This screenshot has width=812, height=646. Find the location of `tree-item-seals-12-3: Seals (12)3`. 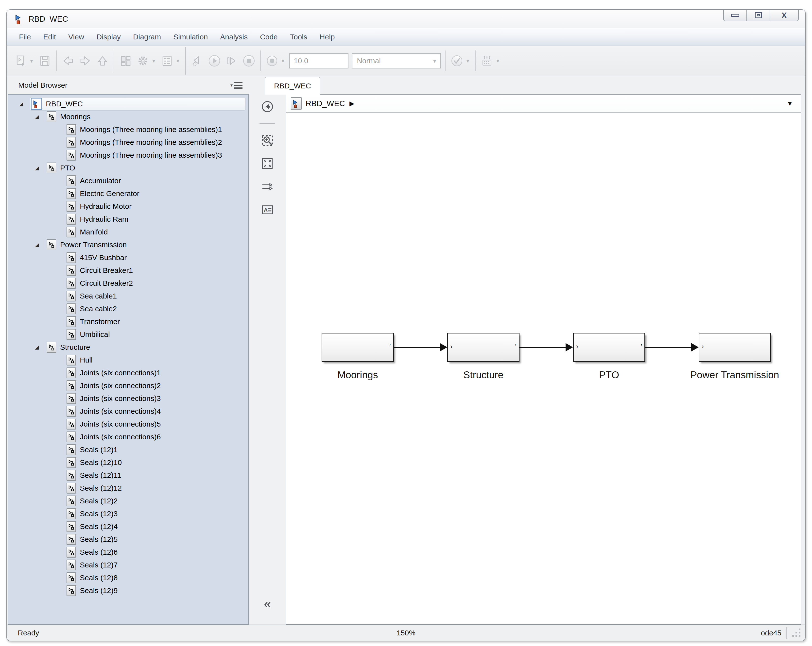

tree-item-seals-12-3: Seals (12)3 is located at coordinates (128, 514).